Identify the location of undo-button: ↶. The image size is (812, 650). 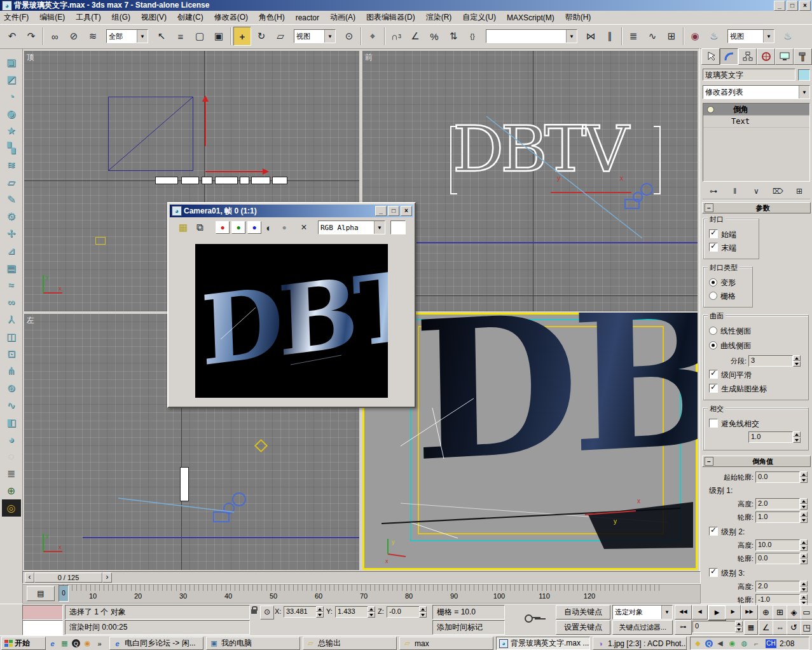
(12, 36).